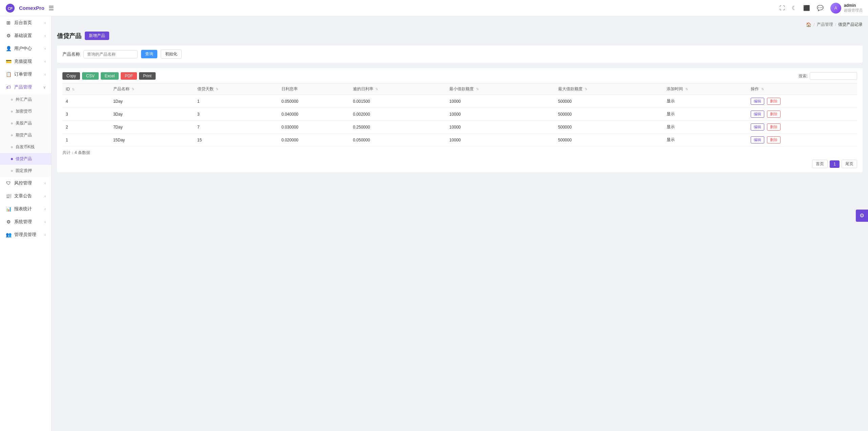 The width and height of the screenshot is (868, 431). Describe the element at coordinates (152, 101) in the screenshot. I see `cell-product-name: 1Day` at that location.